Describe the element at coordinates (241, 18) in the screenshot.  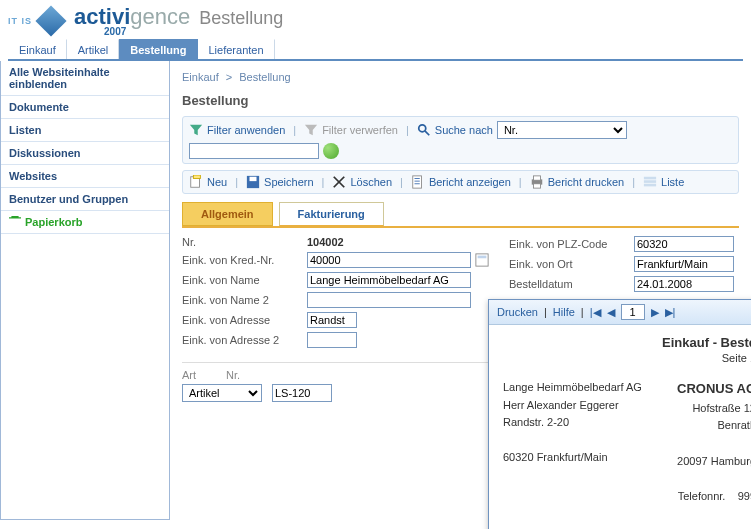
I see `page-subtitle: Bestellung` at that location.